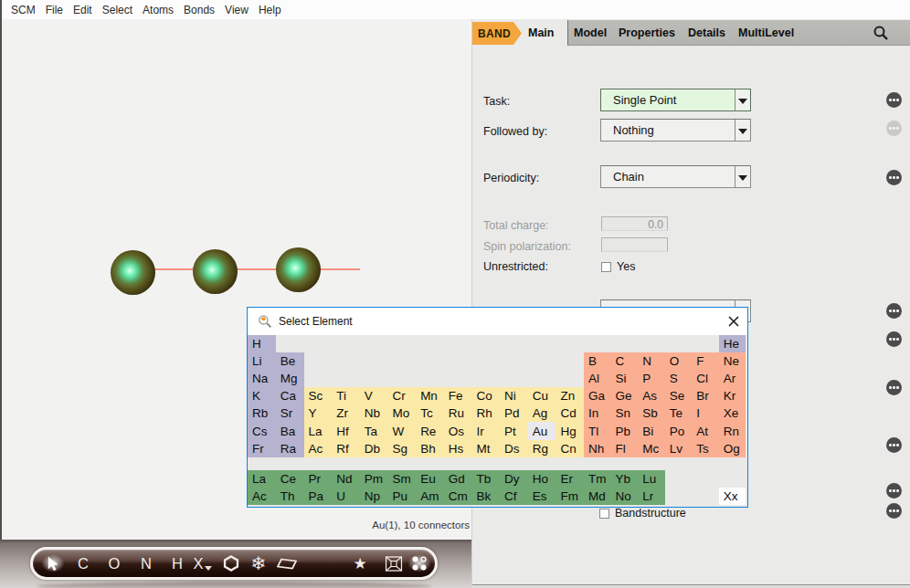 This screenshot has width=910, height=588. I want to click on element-Hf: Hf, so click(345, 431).